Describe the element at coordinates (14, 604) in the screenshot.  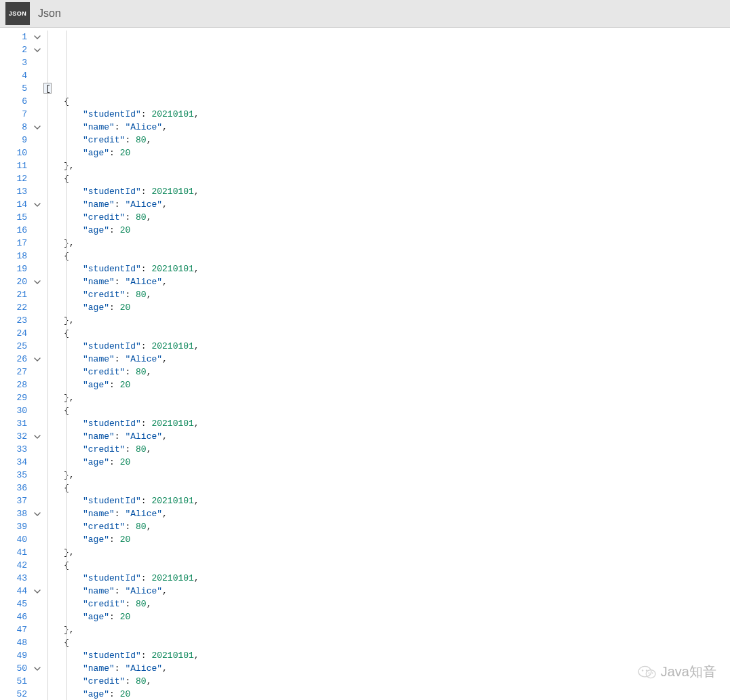
I see `line-number: 45` at that location.